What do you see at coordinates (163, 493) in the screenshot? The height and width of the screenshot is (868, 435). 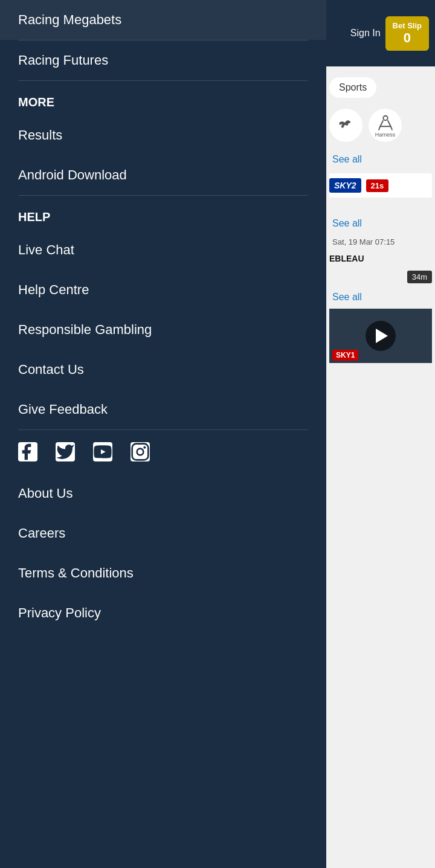 I see `sidebar-item-about-us: About Us` at bounding box center [163, 493].